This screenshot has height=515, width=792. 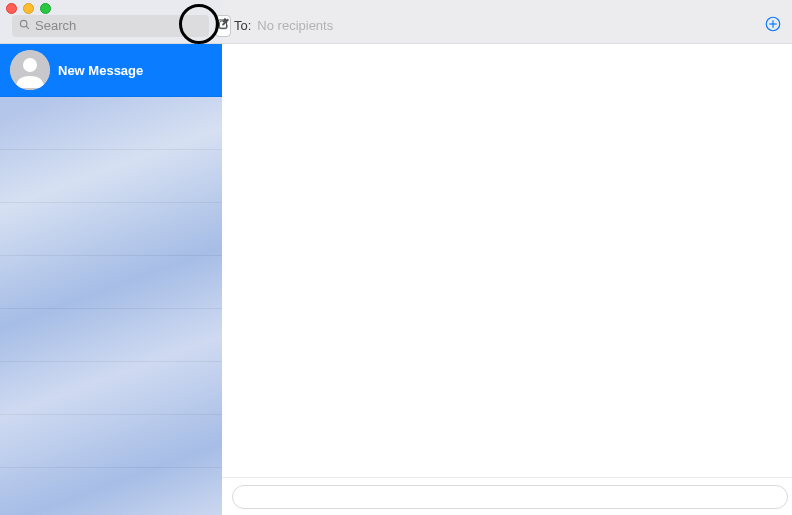 What do you see at coordinates (24, 26) in the screenshot?
I see `search-icon` at bounding box center [24, 26].